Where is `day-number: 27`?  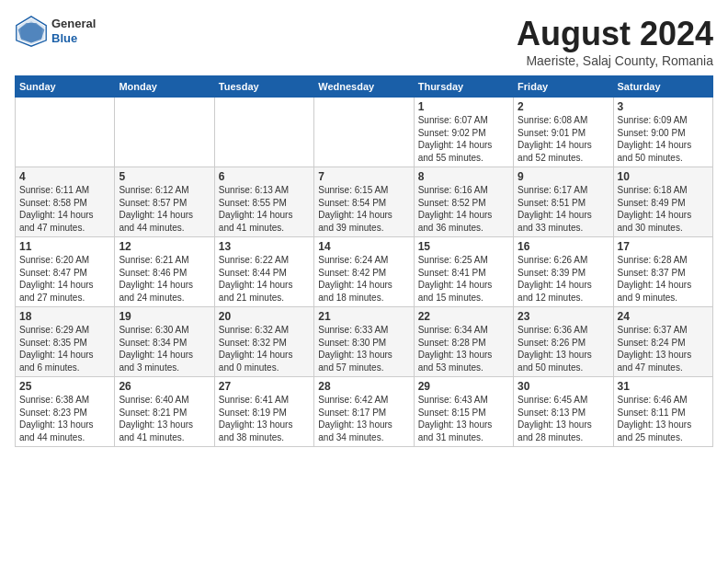
day-number: 27 is located at coordinates (265, 386).